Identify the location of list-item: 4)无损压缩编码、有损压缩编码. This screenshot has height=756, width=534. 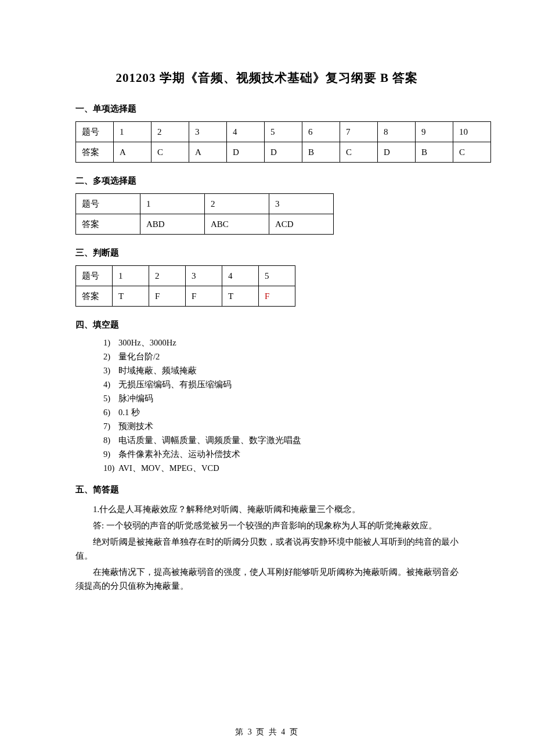
(281, 384).